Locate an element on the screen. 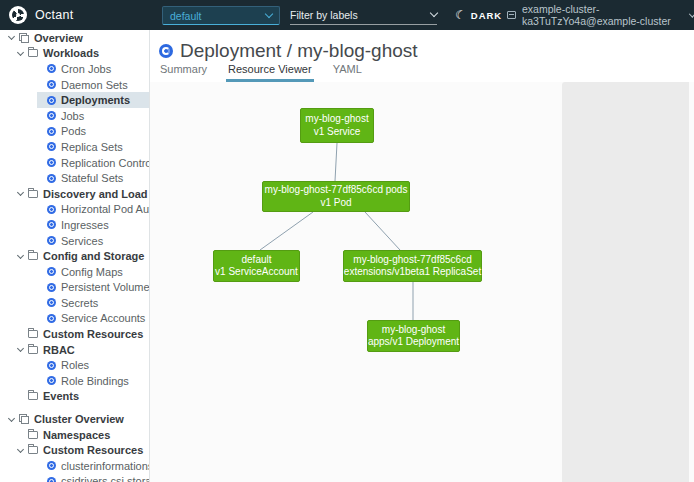 The height and width of the screenshot is (482, 694). tab-resource-viewer: Resource Viewer is located at coordinates (270, 72).